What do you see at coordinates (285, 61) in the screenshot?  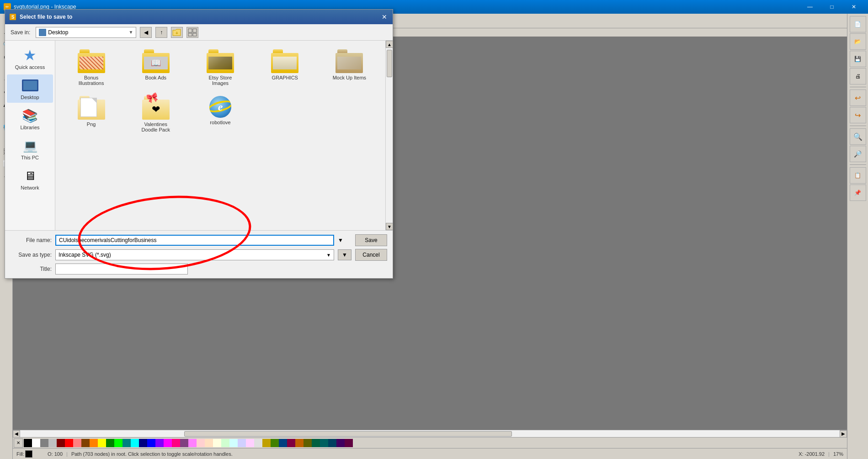 I see `graphics-folder-icon` at bounding box center [285, 61].